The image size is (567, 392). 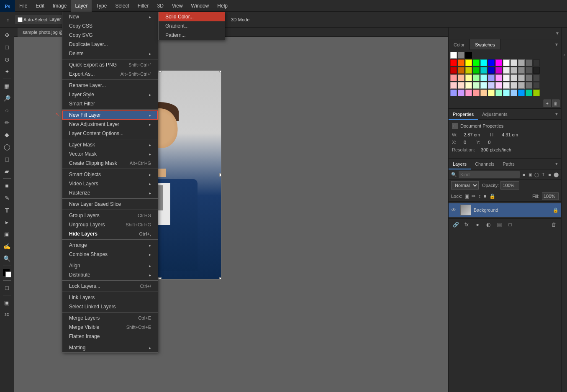 I want to click on menu-type: Type, so click(x=101, y=6).